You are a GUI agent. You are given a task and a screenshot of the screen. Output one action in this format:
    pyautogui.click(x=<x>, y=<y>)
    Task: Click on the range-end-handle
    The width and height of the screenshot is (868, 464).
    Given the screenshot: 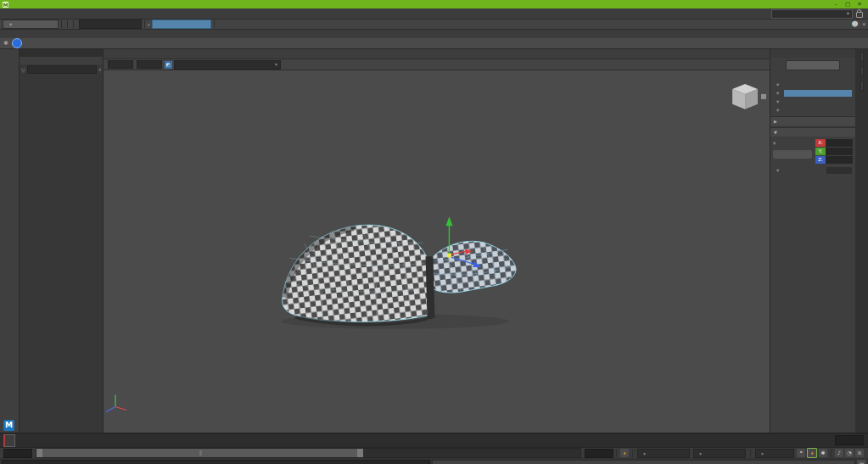 What is the action you would take?
    pyautogui.click(x=360, y=453)
    